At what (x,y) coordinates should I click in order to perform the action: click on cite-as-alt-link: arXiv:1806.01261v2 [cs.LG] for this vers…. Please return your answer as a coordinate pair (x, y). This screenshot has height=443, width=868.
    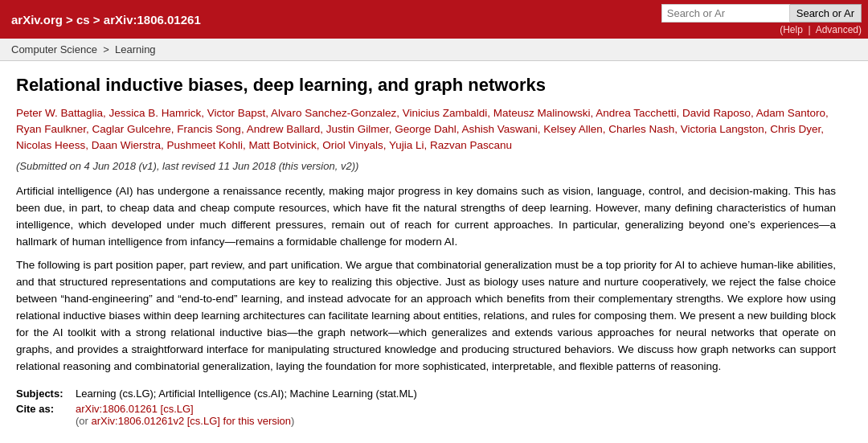
    Looking at the image, I should click on (191, 421).